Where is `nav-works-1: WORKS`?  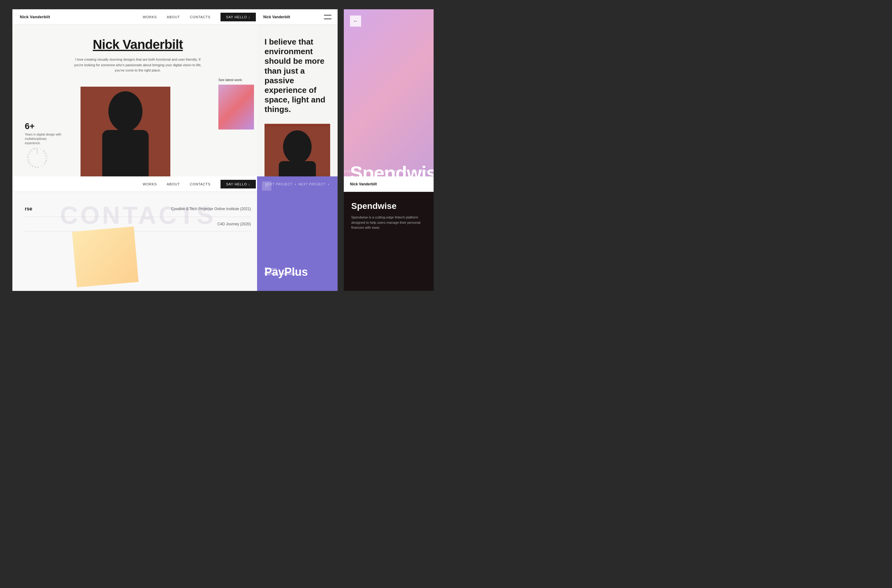 nav-works-1: WORKS is located at coordinates (150, 17).